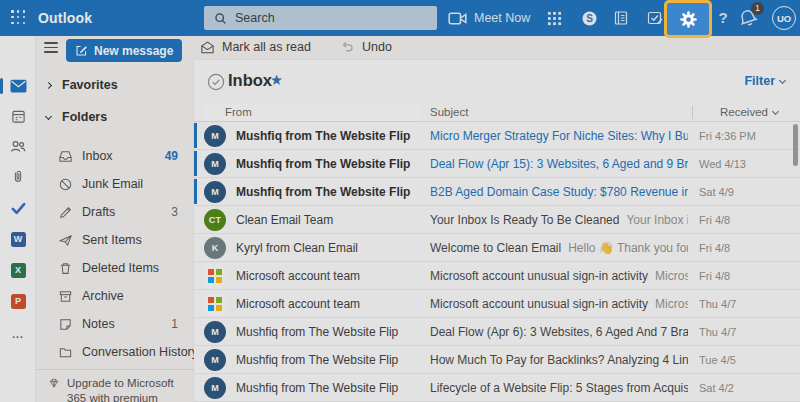 The height and width of the screenshot is (402, 800). Describe the element at coordinates (497, 192) in the screenshot. I see `message-row: M Mushfiq from The Website Flip B2B Aged…` at that location.